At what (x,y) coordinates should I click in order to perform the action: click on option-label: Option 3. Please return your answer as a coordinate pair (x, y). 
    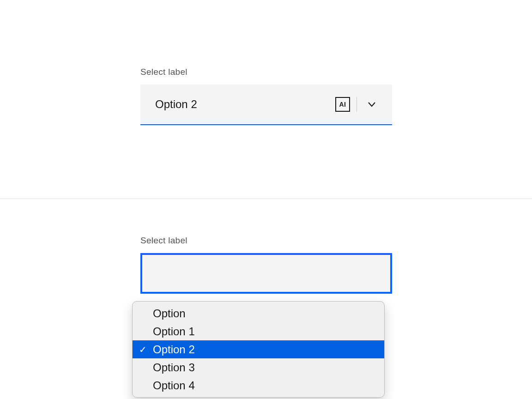
    Looking at the image, I should click on (174, 368).